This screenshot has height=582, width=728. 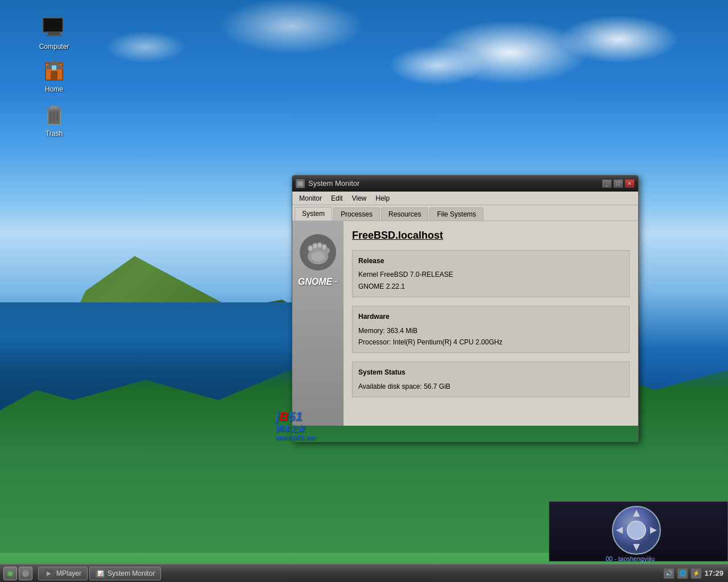 I want to click on mplayer-track-title: 00 - taoshengyijiu, so click(x=638, y=559).